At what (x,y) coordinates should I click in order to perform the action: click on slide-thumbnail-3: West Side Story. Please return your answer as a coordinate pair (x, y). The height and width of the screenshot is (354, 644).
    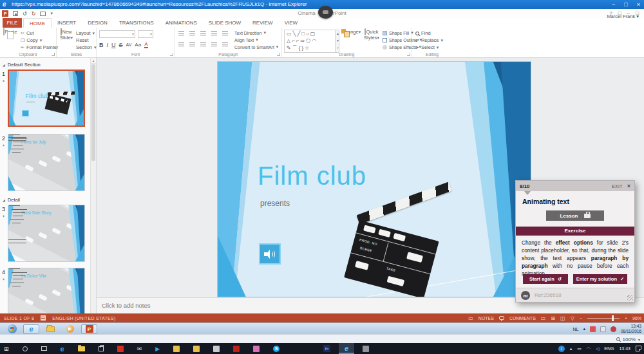
    Looking at the image, I should click on (46, 233).